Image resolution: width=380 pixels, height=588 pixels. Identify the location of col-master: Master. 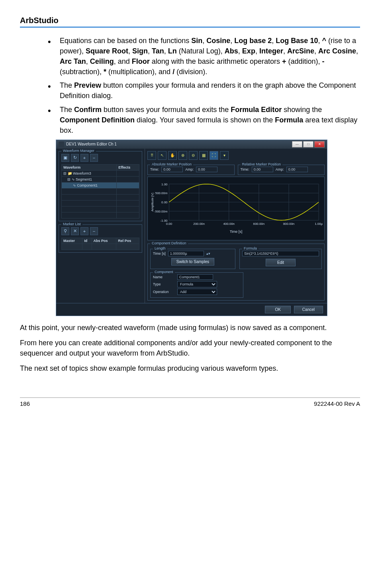
(72, 241).